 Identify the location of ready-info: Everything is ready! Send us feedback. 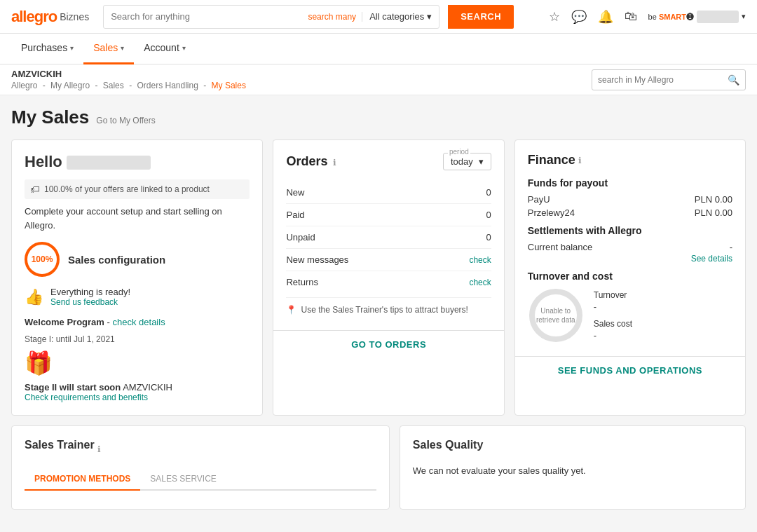
(90, 297).